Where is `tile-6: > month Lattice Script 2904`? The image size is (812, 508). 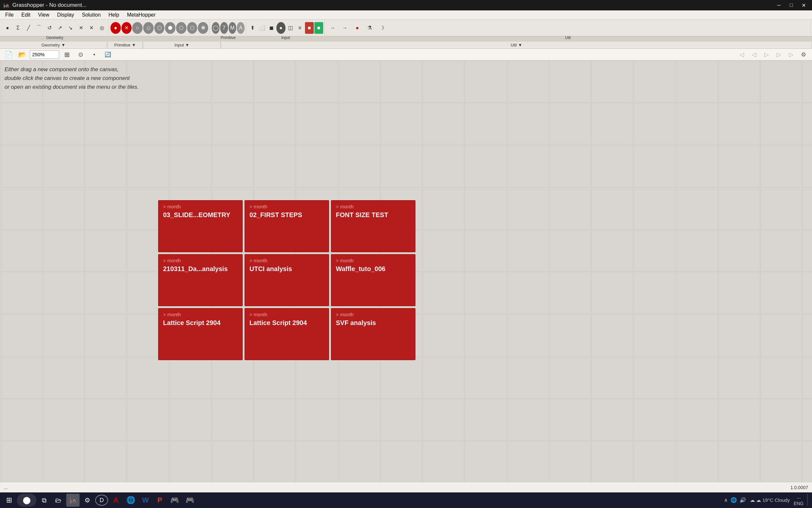 tile-6: > month Lattice Script 2904 is located at coordinates (200, 334).